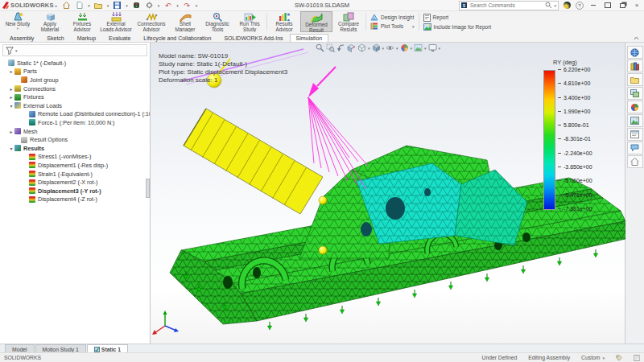 The image size is (644, 362). What do you see at coordinates (76, 97) in the screenshot?
I see `tree-item-fixtures: ▸ Fixtures` at bounding box center [76, 97].